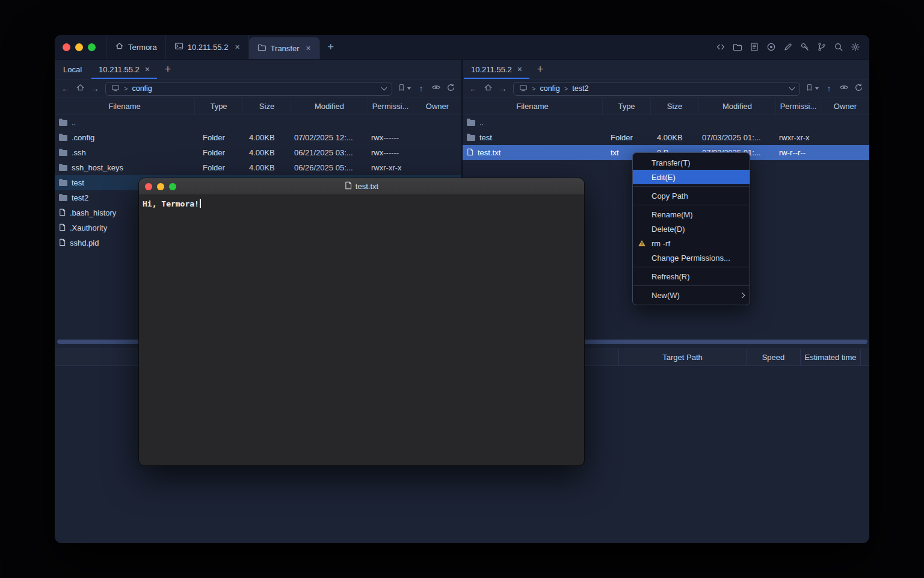 The image size is (924, 578). I want to click on menu-item-rename: Rename(M), so click(691, 214).